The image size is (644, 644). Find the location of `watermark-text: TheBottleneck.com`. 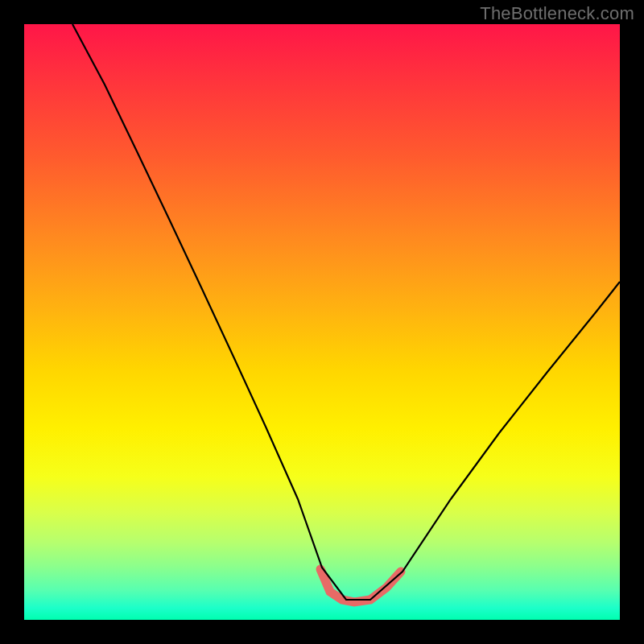

watermark-text: TheBottleneck.com is located at coordinates (557, 14).